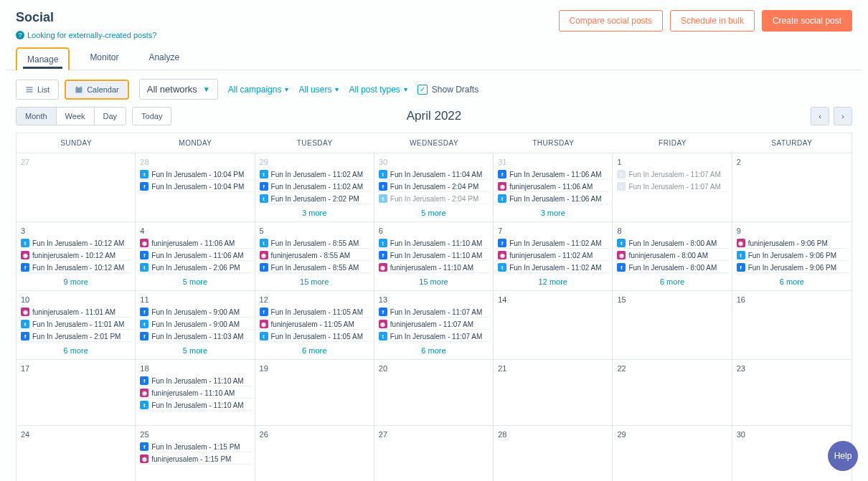 The image size is (868, 481). Describe the element at coordinates (195, 175) in the screenshot. I see `calendar-event: tFun In Jerusalem - 10:04 PM` at that location.